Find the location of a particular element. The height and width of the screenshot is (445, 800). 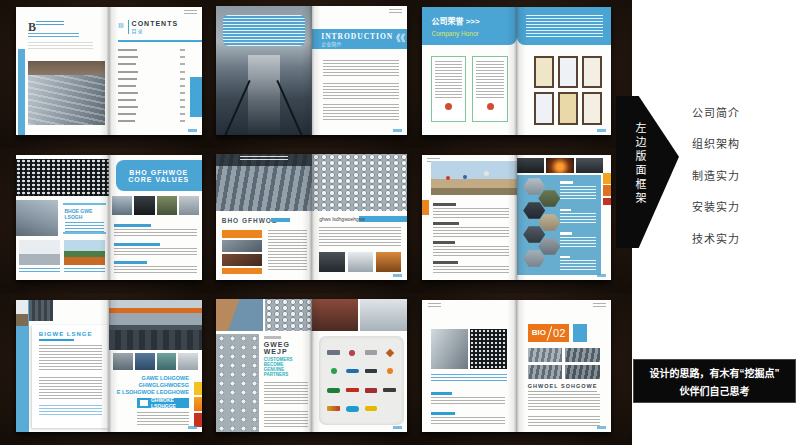

coil-field-photo is located at coordinates (360, 182).